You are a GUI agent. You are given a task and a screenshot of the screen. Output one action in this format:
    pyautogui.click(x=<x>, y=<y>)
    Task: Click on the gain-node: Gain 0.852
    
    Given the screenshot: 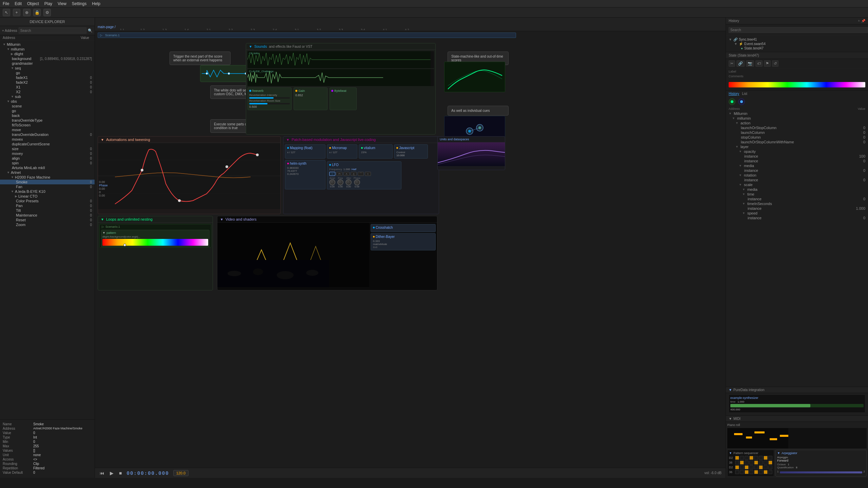 What is the action you would take?
    pyautogui.click(x=311, y=99)
    